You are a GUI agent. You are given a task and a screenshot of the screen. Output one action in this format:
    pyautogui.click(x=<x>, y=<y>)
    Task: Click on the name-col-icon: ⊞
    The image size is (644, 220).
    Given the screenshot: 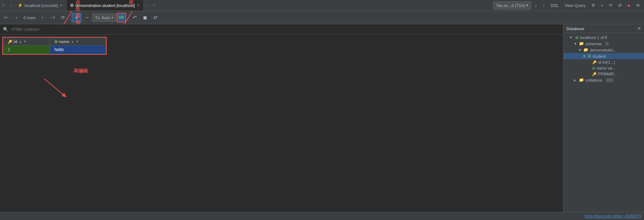 What is the action you would take?
    pyautogui.click(x=594, y=68)
    